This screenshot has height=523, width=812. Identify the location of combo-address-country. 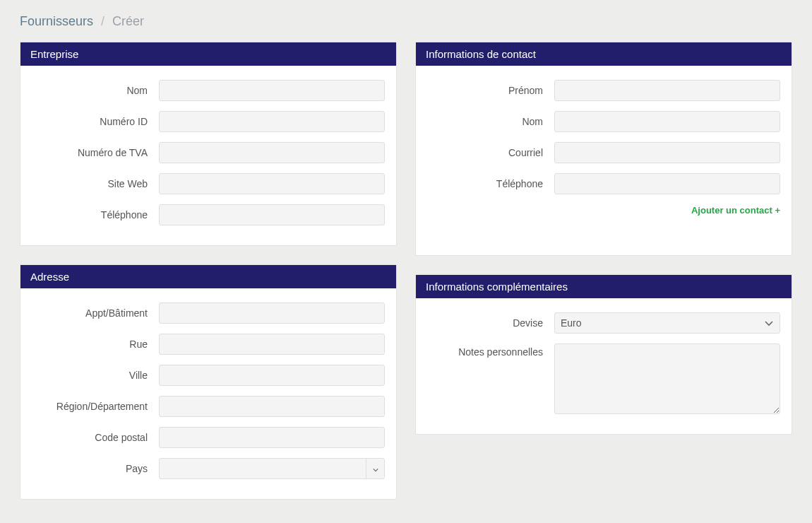
(272, 469).